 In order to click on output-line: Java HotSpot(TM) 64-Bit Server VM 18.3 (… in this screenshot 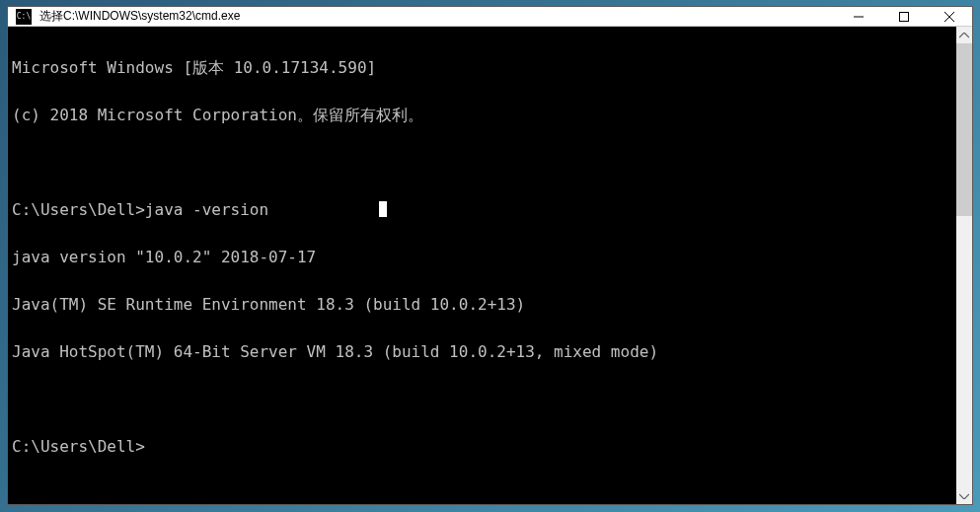, I will do `click(482, 352)`.